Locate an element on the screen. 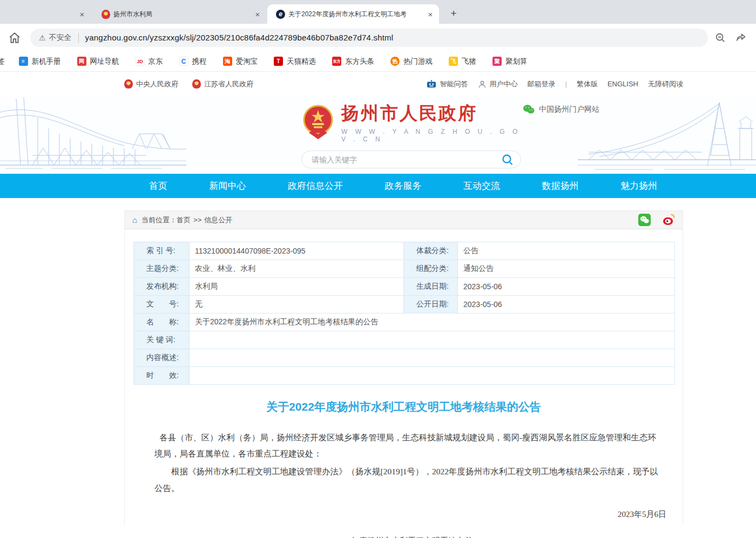 The width and height of the screenshot is (756, 538). mail-login-link: 邮箱登录 is located at coordinates (542, 84).